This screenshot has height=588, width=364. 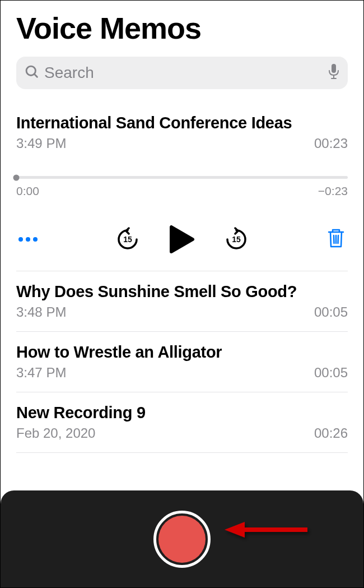 What do you see at coordinates (182, 373) in the screenshot?
I see `memo-meta: 3:47 PM 00:05` at bounding box center [182, 373].